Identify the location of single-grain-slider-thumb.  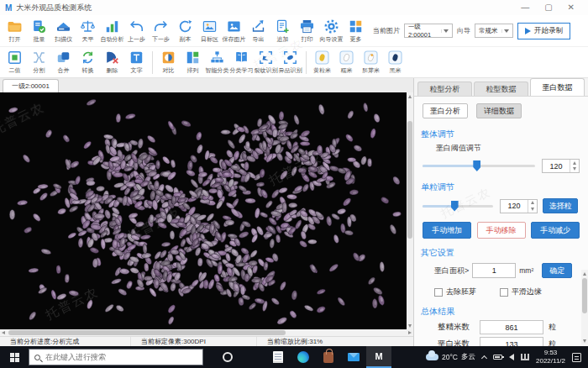
(455, 207).